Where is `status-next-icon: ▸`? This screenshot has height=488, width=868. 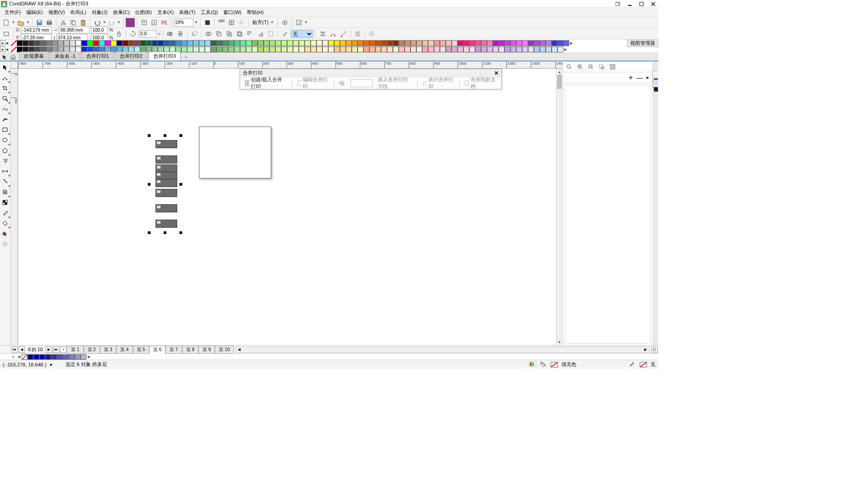 status-next-icon: ▸ is located at coordinates (52, 364).